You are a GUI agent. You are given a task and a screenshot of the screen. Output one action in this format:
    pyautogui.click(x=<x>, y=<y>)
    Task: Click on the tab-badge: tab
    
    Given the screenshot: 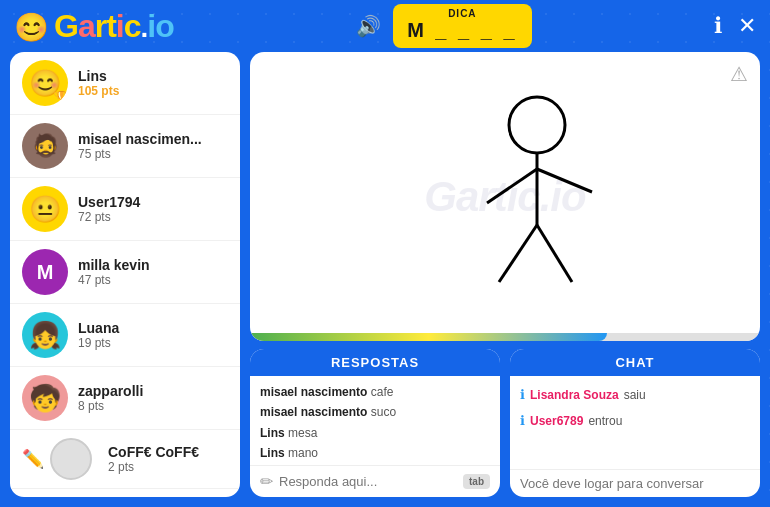 What is the action you would take?
    pyautogui.click(x=476, y=482)
    